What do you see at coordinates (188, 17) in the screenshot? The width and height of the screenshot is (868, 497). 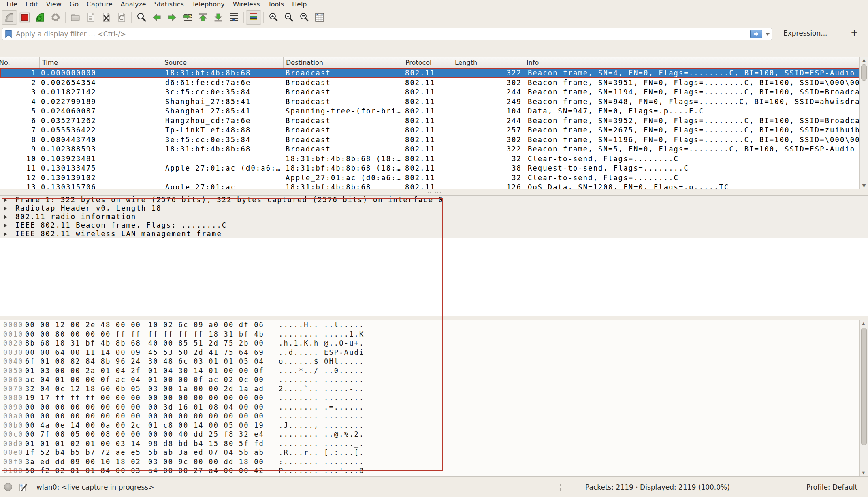 I see `go-to-packet-button` at bounding box center [188, 17].